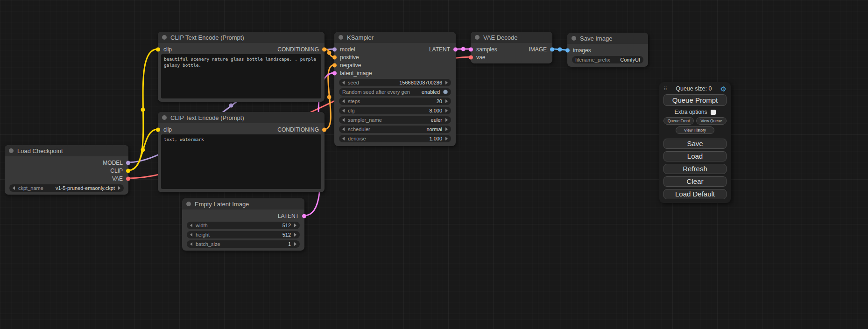 Image resolution: width=868 pixels, height=329 pixels. I want to click on model-latent-slot-row: model LATENT, so click(395, 49).